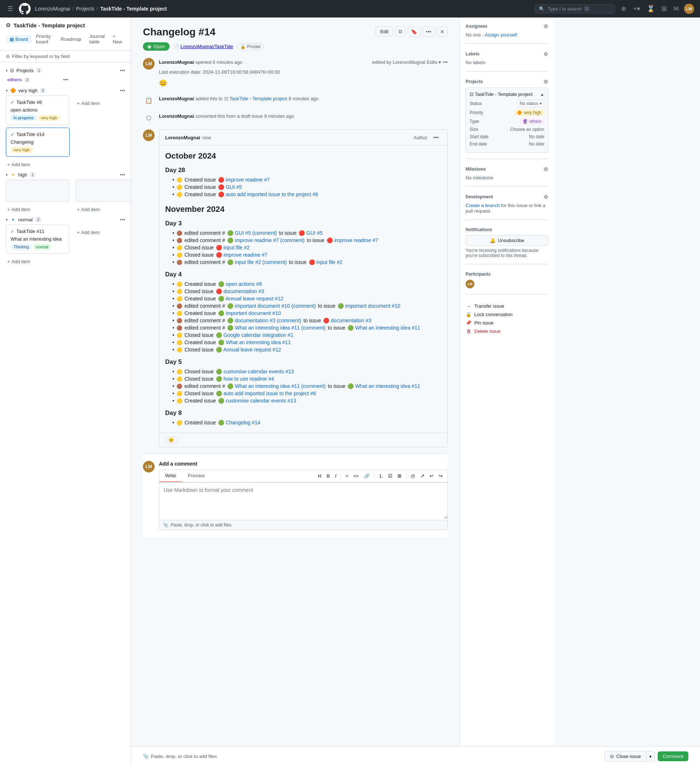 This screenshot has height=766, width=700. What do you see at coordinates (307, 321) in the screenshot?
I see `list-item: 🟤 edited comment #🟢 documentation #3 (co…` at bounding box center [307, 321].